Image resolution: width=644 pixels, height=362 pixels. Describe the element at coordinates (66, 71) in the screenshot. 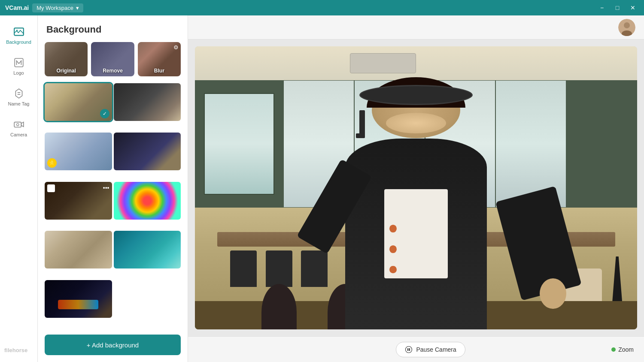

I see `filter-original-label: Original` at that location.